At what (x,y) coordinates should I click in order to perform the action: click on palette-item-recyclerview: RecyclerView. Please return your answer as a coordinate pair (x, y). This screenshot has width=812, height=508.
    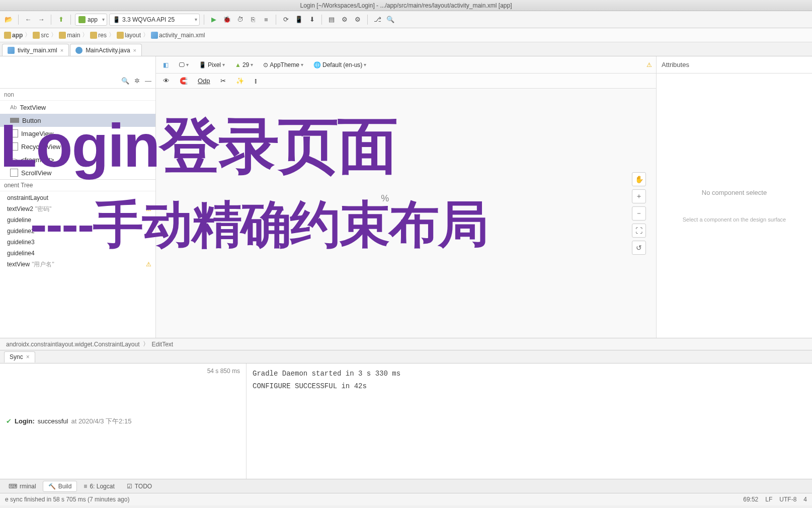
    Looking at the image, I should click on (77, 147).